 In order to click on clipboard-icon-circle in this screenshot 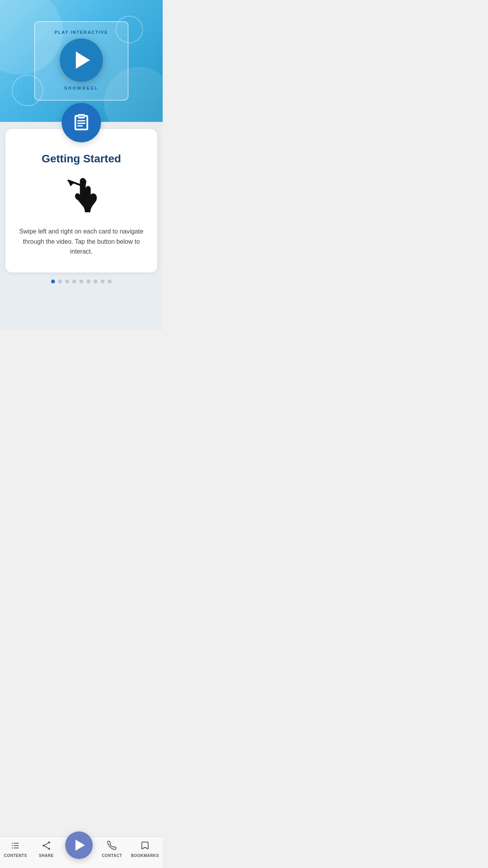, I will do `click(81, 123)`.